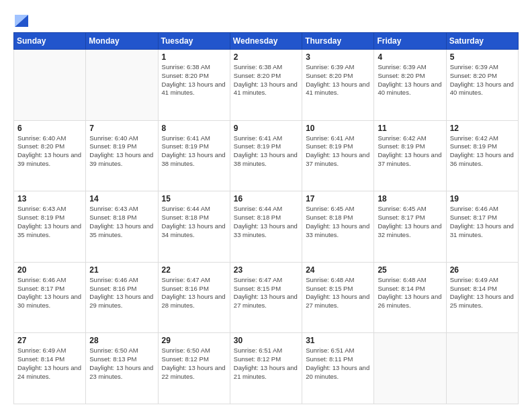  Describe the element at coordinates (266, 128) in the screenshot. I see `day-number: 9` at that location.